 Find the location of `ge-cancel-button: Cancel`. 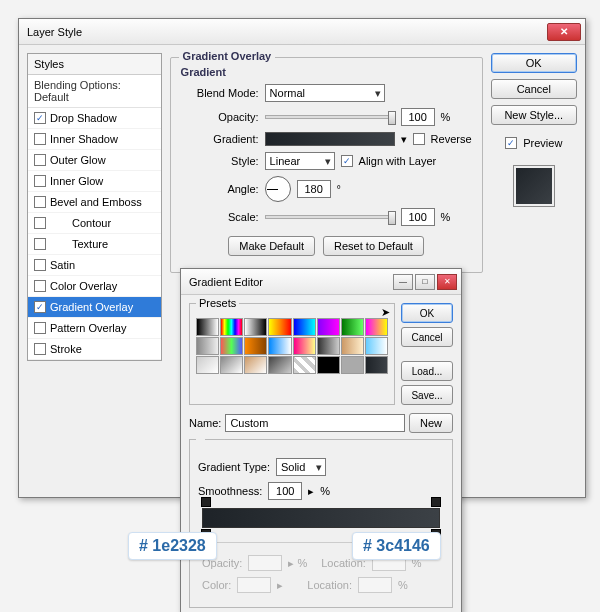

ge-cancel-button: Cancel is located at coordinates (427, 337).